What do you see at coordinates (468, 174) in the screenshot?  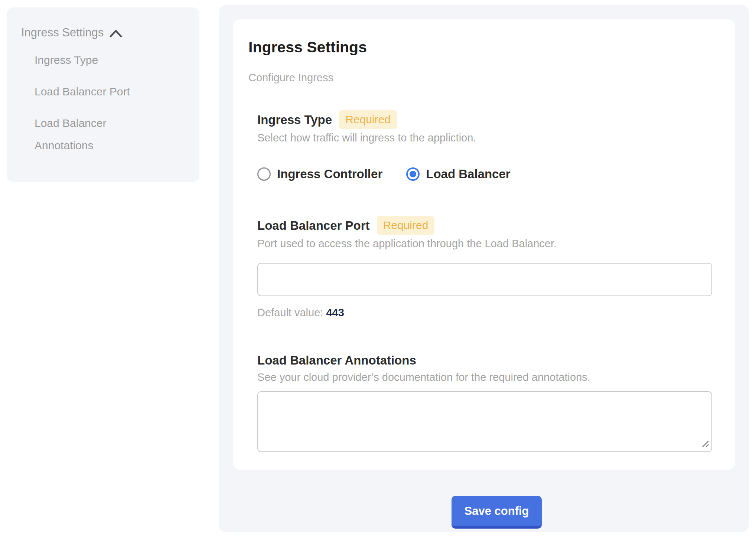 I see `radio-label: Load Balancer` at bounding box center [468, 174].